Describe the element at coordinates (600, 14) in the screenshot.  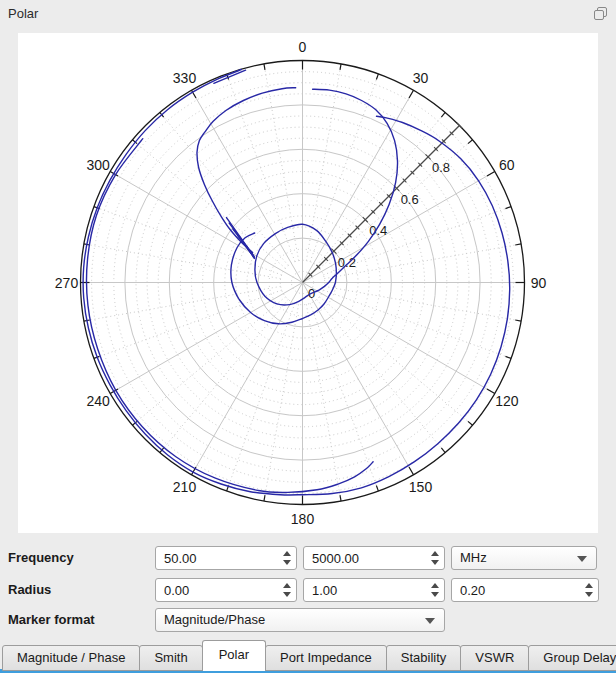
I see `float-restore-icon` at that location.